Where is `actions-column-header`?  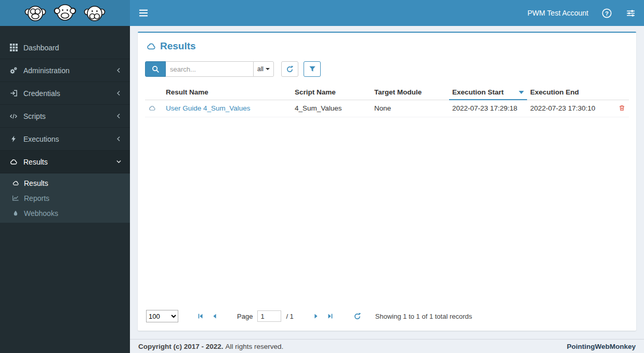 actions-column-header is located at coordinates (621, 92).